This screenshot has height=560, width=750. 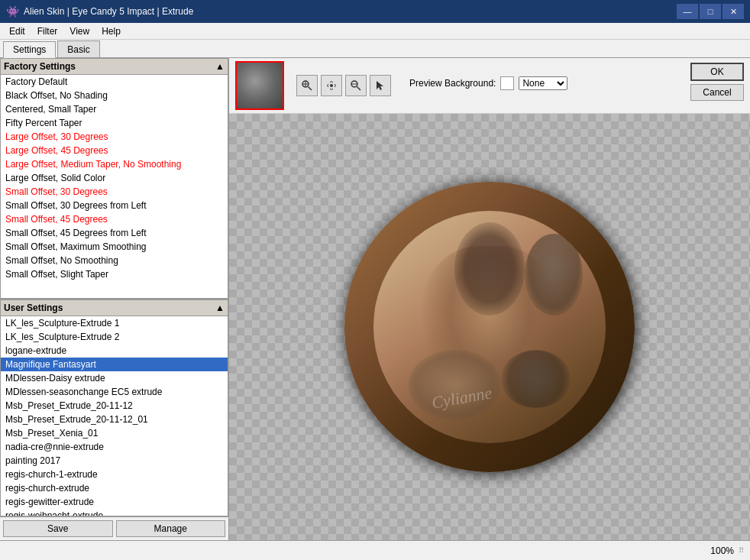 What do you see at coordinates (115, 337) in the screenshot?
I see `list-item: LK_les_Sculpture-Extrude 2` at bounding box center [115, 337].